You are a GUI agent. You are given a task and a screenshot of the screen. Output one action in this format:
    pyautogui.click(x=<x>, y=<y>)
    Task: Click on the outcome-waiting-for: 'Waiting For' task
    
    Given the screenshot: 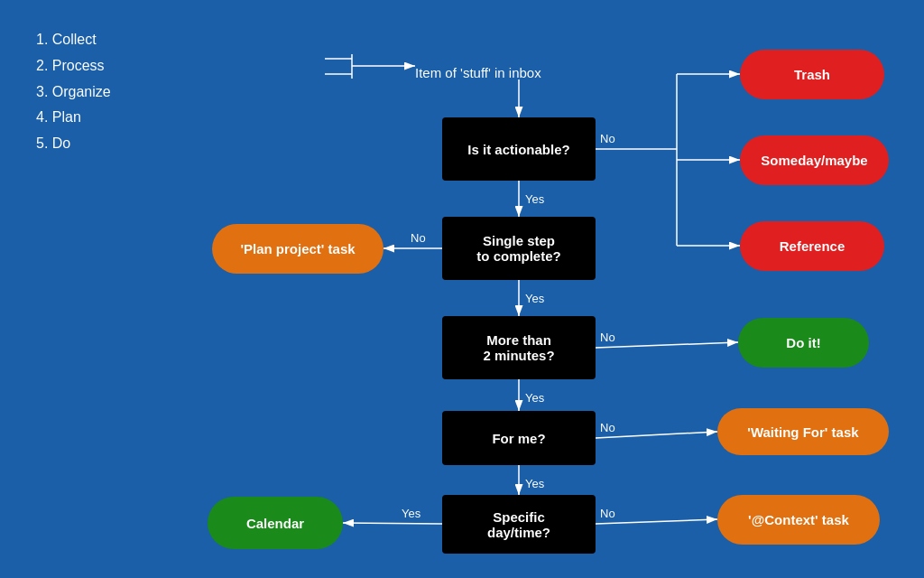 What is the action you would take?
    pyautogui.click(x=803, y=432)
    